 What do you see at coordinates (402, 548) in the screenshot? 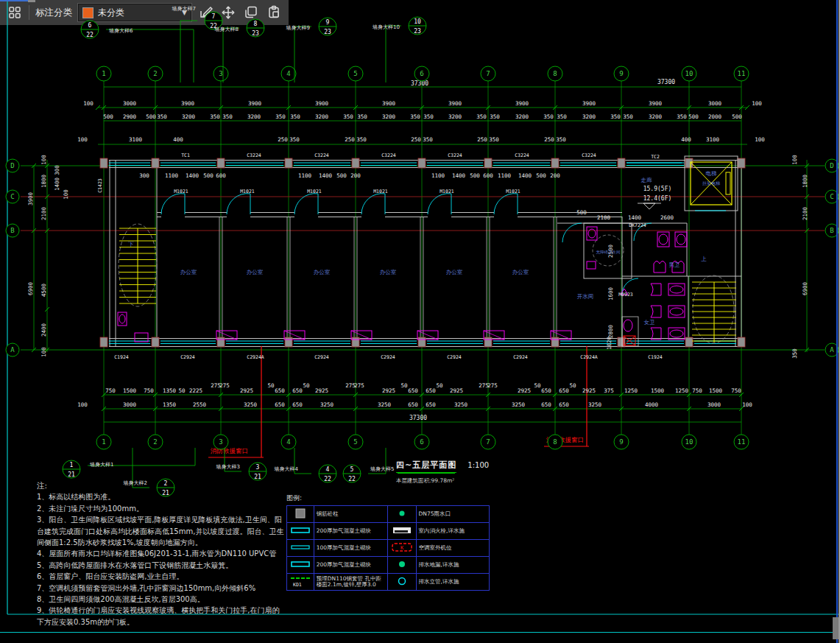
I see `svg-text: K` at bounding box center [402, 548].